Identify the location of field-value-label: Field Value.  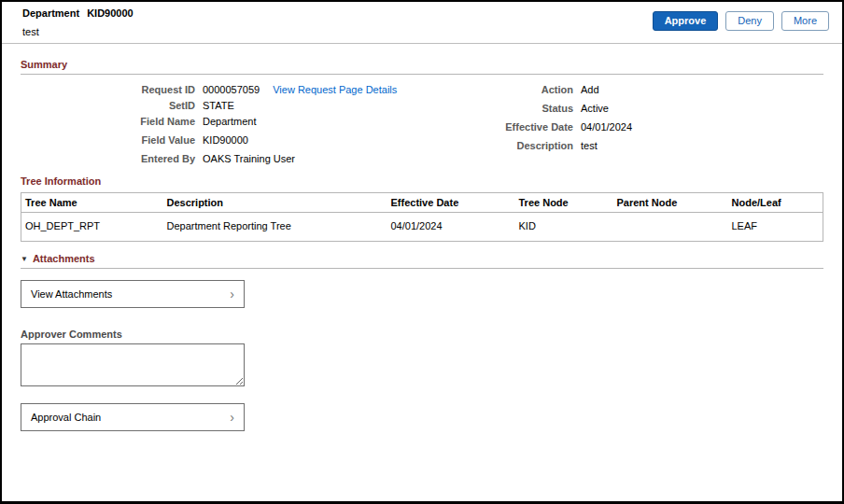
(112, 140).